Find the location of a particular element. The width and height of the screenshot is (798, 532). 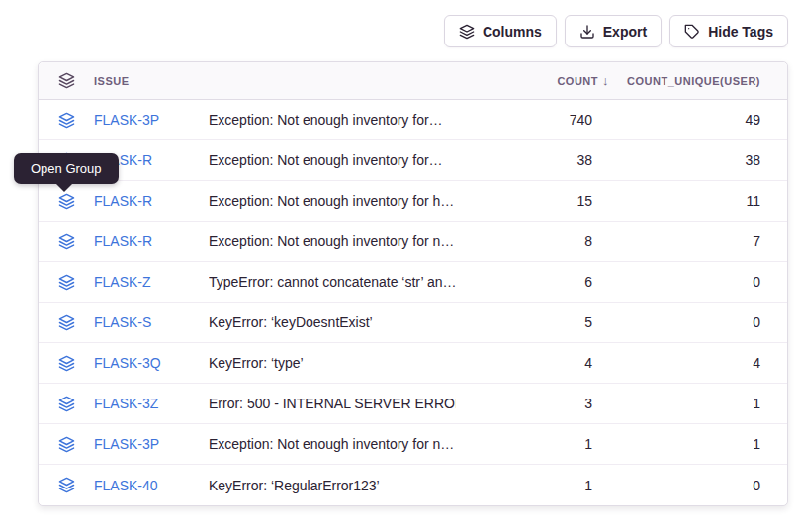

open-group-tooltip-label: Open Group is located at coordinates (66, 168).